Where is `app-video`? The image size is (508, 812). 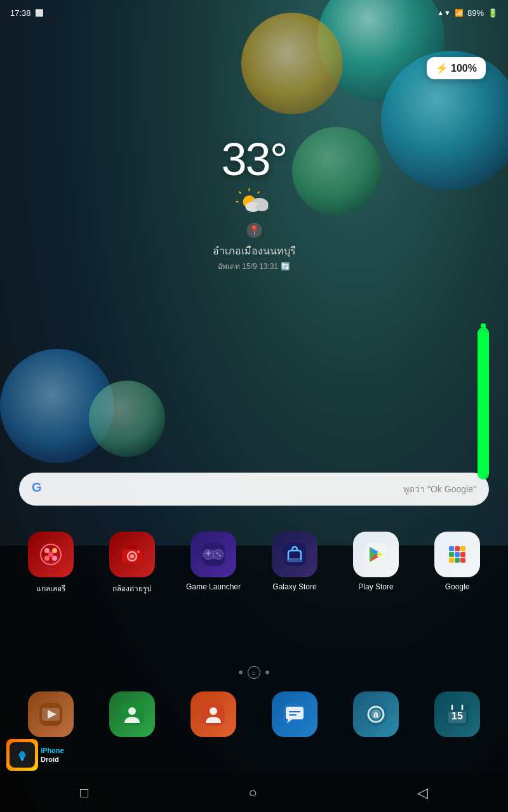 app-video is located at coordinates (51, 717).